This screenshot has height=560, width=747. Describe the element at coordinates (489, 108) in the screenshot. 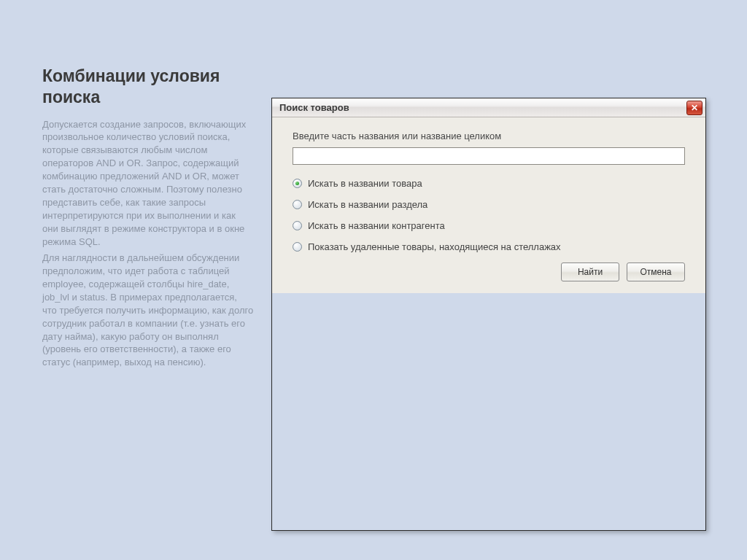

I see `dialog-titlebar: Поиск товаров ✕` at that location.